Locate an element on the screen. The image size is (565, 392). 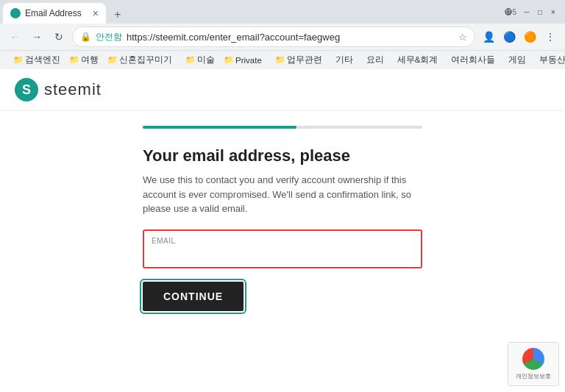
back-button: ← is located at coordinates (15, 37).